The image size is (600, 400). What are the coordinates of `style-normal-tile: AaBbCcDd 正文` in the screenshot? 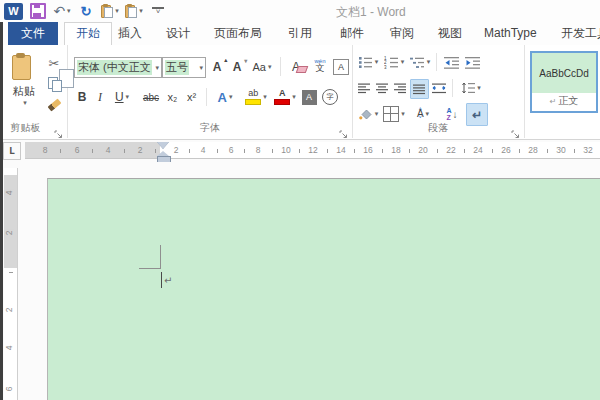 It's located at (564, 82).